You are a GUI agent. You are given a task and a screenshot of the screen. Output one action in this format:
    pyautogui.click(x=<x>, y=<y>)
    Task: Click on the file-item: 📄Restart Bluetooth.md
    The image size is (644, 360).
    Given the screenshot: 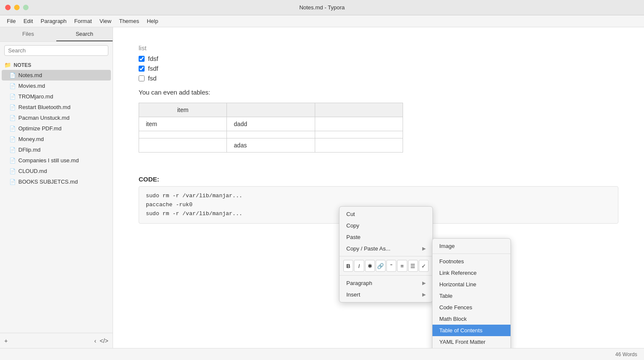 What is the action you would take?
    pyautogui.click(x=56, y=107)
    